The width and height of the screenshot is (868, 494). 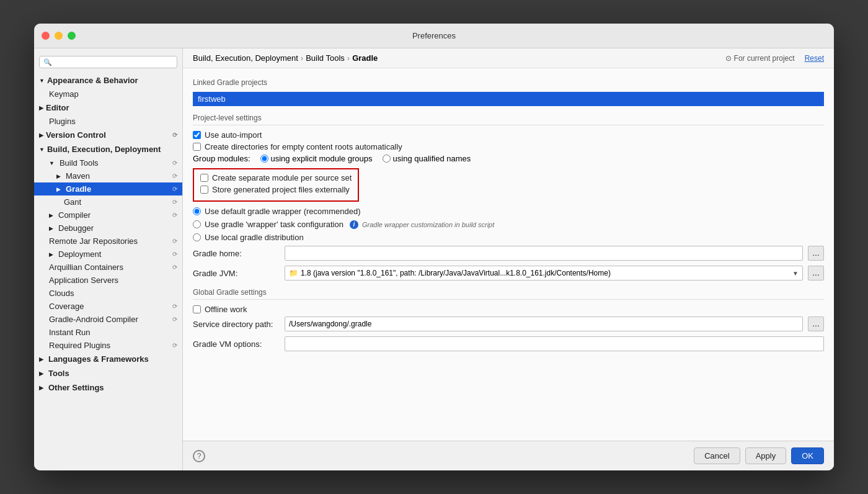 I want to click on cancel-button: Cancel, so click(x=717, y=456).